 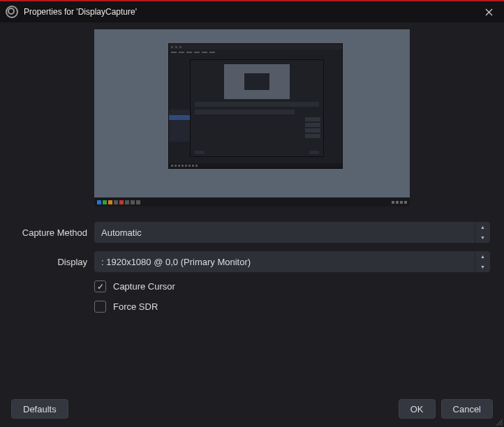 I want to click on force-sdr-label: Force SDR, so click(x=135, y=307).